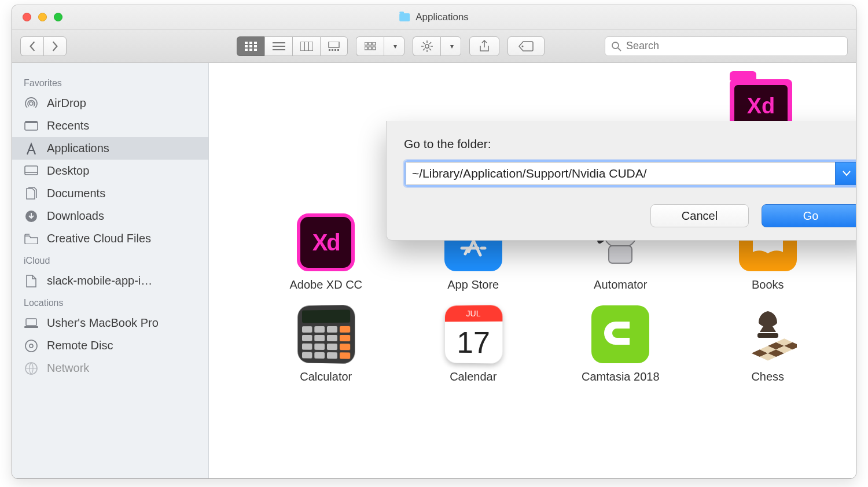  Describe the element at coordinates (620, 345) in the screenshot. I see `app-item: Camtasia 2018` at that location.